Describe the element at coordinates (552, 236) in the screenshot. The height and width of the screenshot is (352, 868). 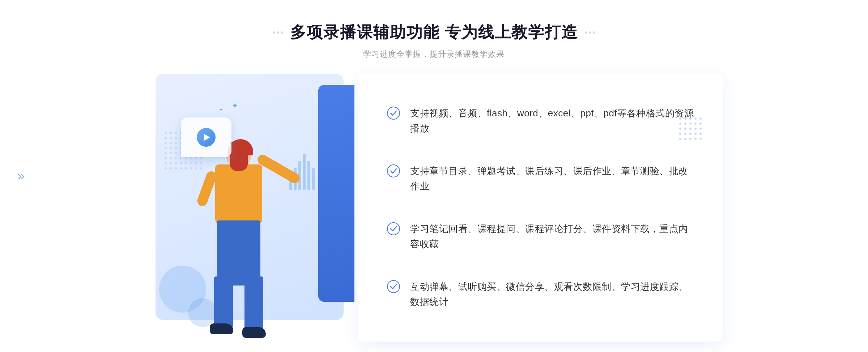
I see `feature-text-3: 学习笔记回看、课程提问、课程评论打分、课件资料下载，重点内容收藏` at that location.